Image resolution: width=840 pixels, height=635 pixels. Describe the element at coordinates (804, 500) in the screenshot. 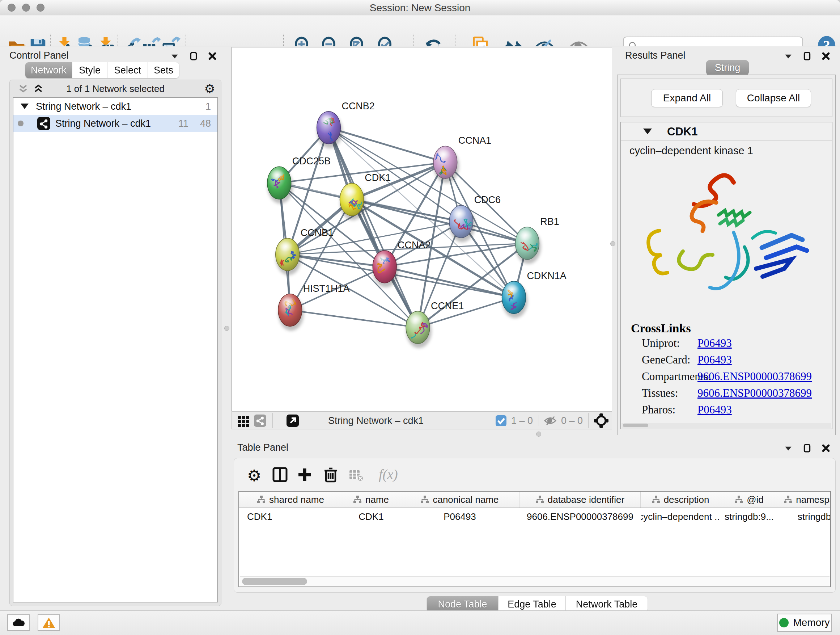

I see `column-header-namespace: namespace` at that location.